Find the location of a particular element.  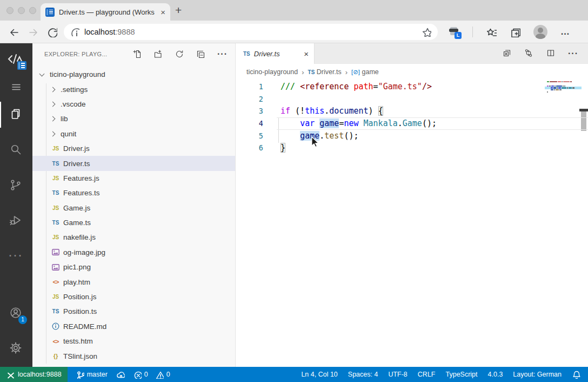

browser-tab-strip: Driver.ts — playground (Works × + is located at coordinates (294, 10).